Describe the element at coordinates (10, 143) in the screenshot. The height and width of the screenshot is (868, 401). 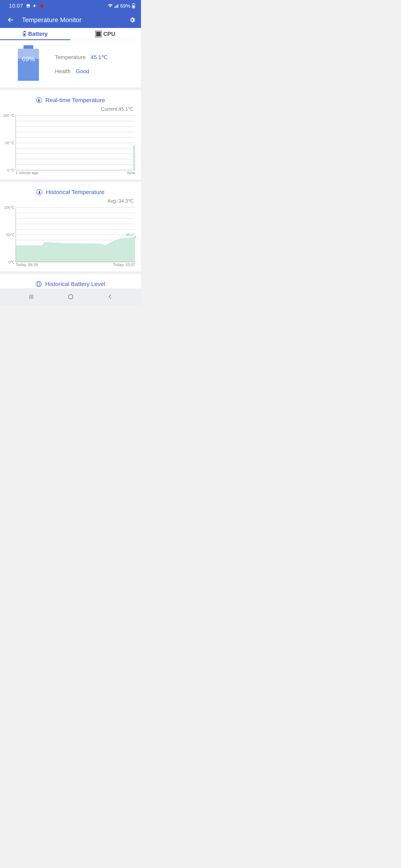
I see `y-tick: 50 ℃` at that location.